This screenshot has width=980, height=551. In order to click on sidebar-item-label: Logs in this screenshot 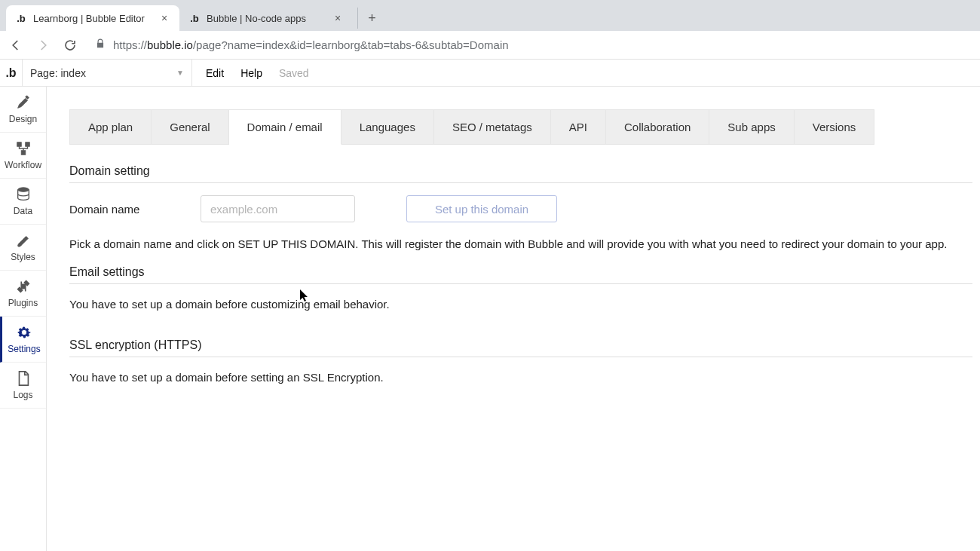, I will do `click(23, 395)`.